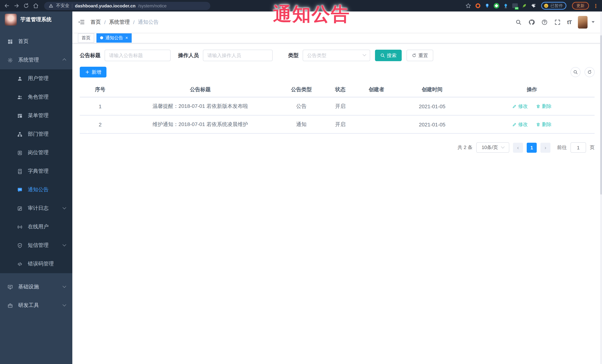 The width and height of the screenshot is (602, 364). What do you see at coordinates (515, 6) in the screenshot?
I see `extension-on-badge-icon: on` at bounding box center [515, 6].